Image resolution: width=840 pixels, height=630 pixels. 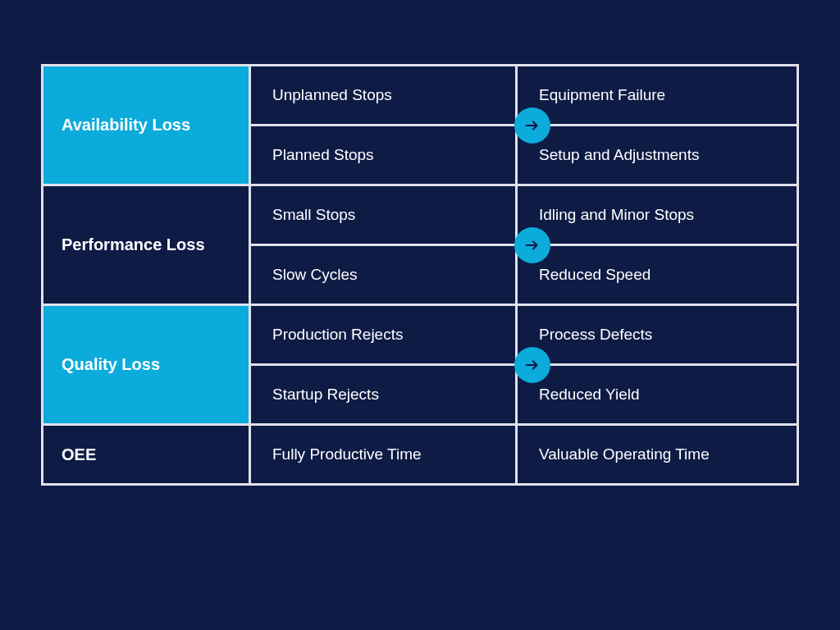 What do you see at coordinates (657, 215) in the screenshot?
I see `six-big-loss-cell: Idling and Minor Stops` at bounding box center [657, 215].